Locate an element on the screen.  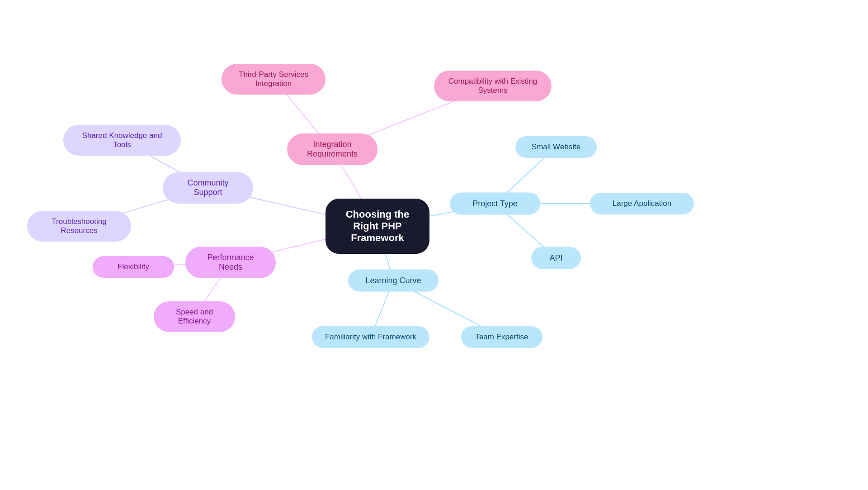
node-large-application: Large Application is located at coordinates (642, 204).